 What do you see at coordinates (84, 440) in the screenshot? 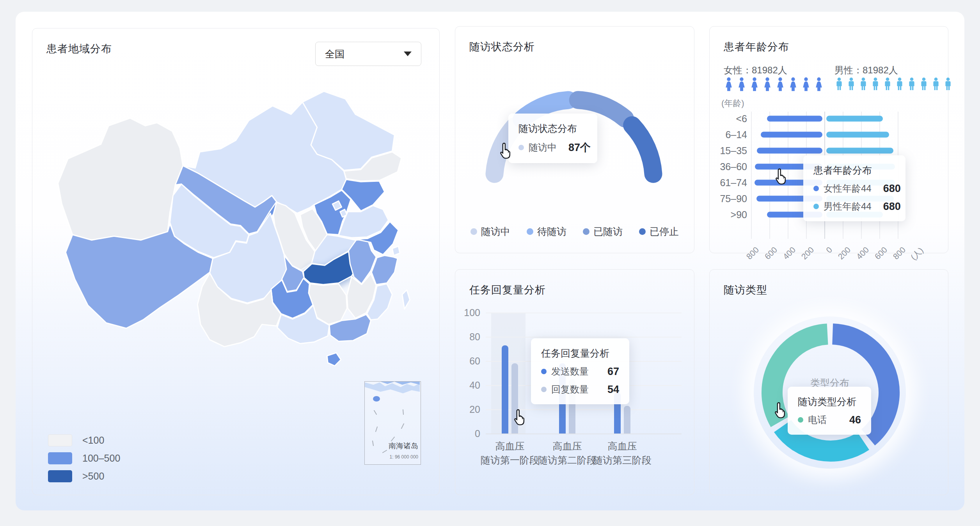
I see `map-legend-item: <100` at bounding box center [84, 440].